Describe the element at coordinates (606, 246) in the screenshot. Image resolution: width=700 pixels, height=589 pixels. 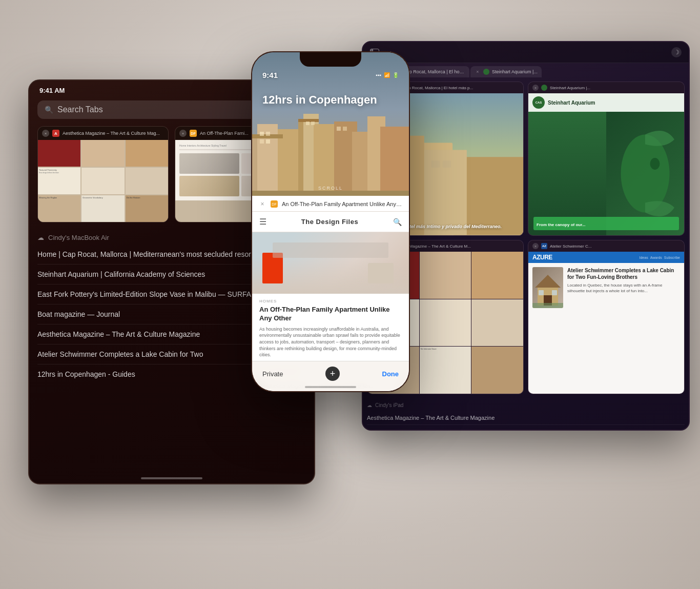
I see `azure-card-header: × AZ Atelier Schwimmer C...` at that location.